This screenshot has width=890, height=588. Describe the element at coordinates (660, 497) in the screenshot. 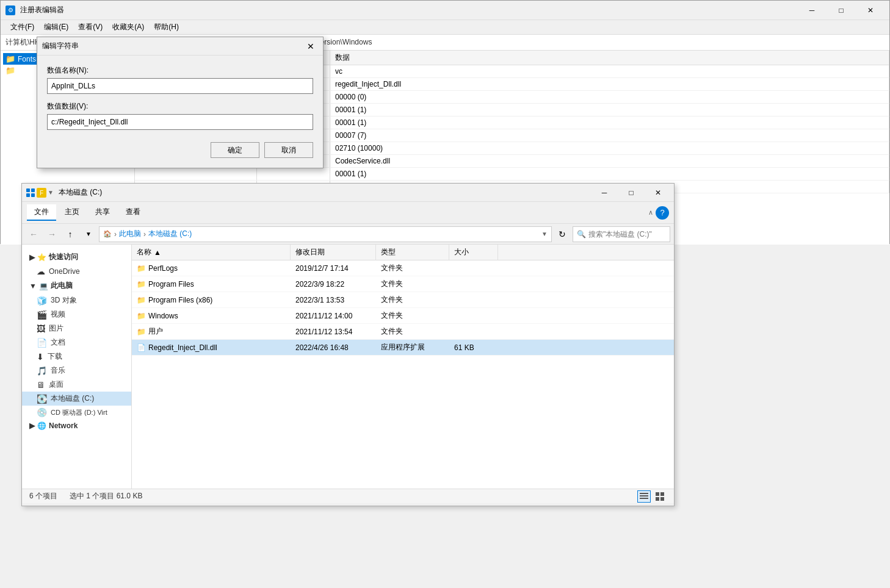

I see `view-tiles-button` at that location.